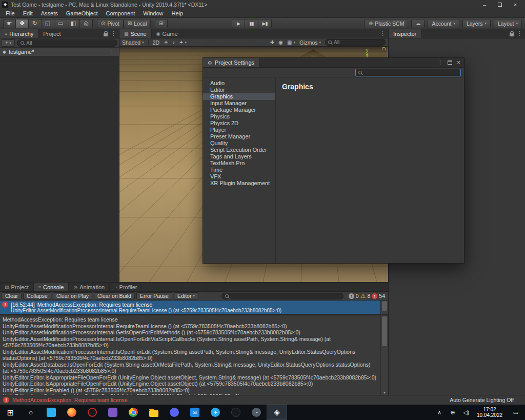 The width and height of the screenshot is (525, 420). Describe the element at coordinates (256, 412) in the screenshot. I see `taskbar-icon-steam: ◔` at that location.